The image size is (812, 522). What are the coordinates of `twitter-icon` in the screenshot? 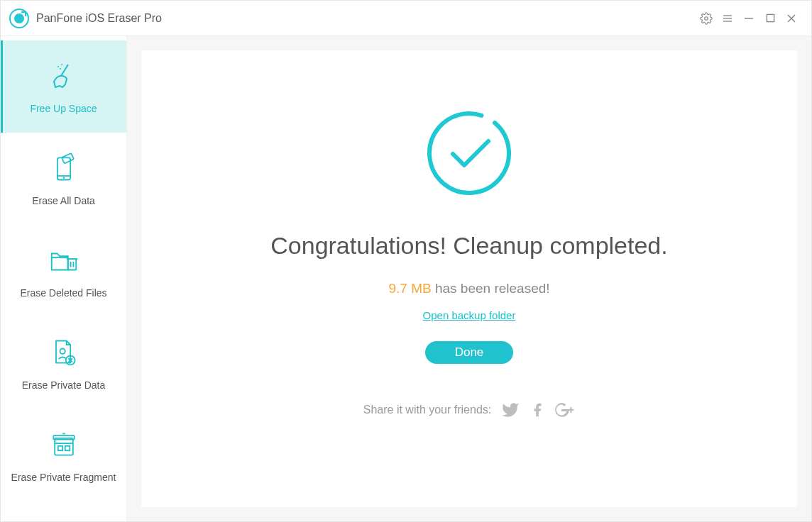 It's located at (510, 410).